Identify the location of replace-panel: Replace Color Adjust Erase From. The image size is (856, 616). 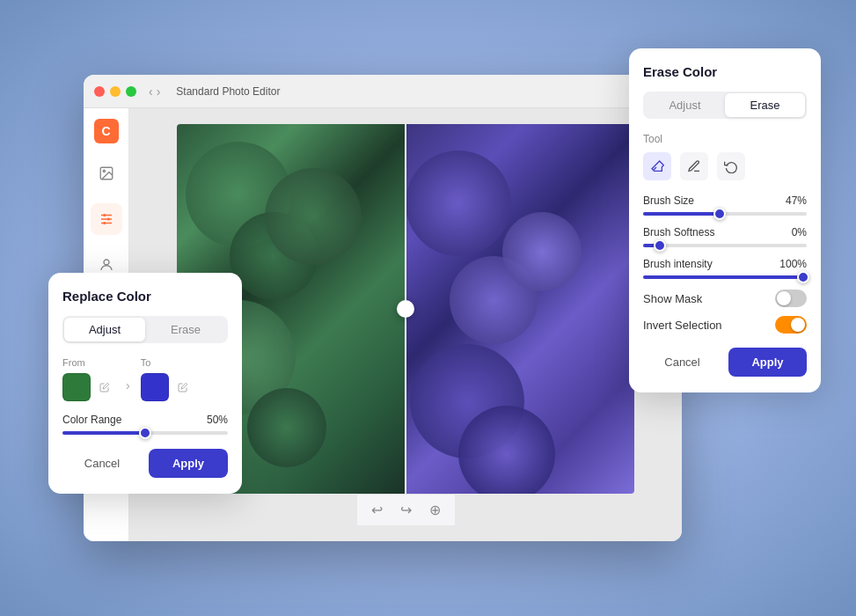
(145, 384).